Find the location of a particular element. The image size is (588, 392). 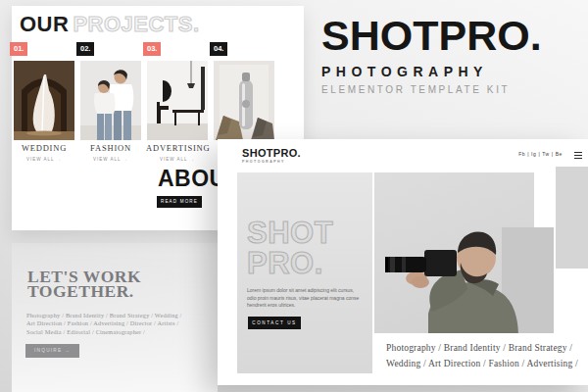

project-card-advertising: 03. ADVERTISING VIEW ALL → is located at coordinates (177, 114).